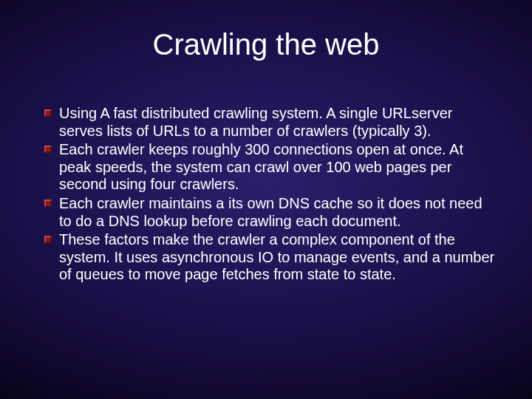 This screenshot has width=532, height=399. I want to click on list-item: Each crawler maintains a its own DNS cac…, so click(270, 213).